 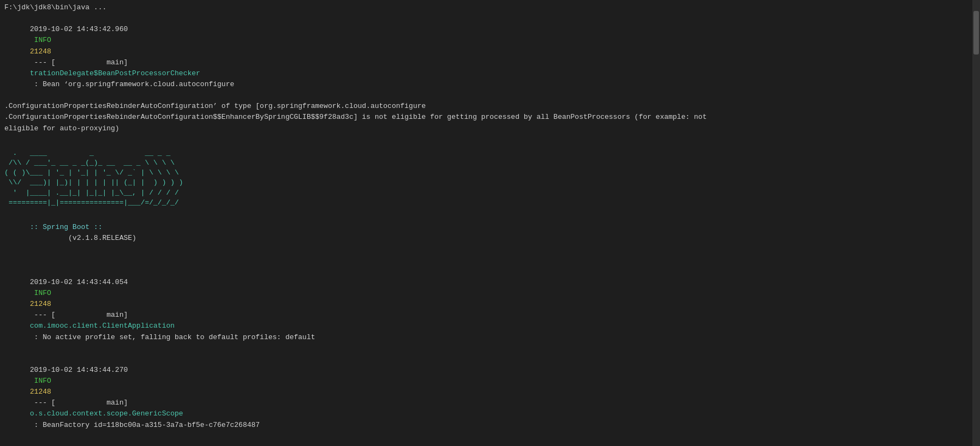 What do you see at coordinates (79, 282) in the screenshot?
I see `ts-2: 2019-10-02 14:43:44.054` at bounding box center [79, 282].